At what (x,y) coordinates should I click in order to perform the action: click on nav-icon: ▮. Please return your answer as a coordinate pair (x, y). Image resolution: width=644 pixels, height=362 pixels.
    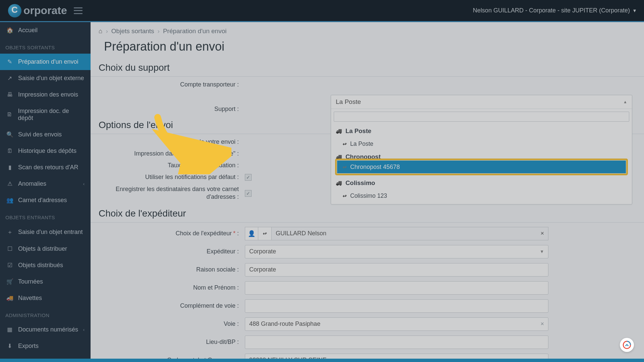
    Looking at the image, I should click on (10, 168).